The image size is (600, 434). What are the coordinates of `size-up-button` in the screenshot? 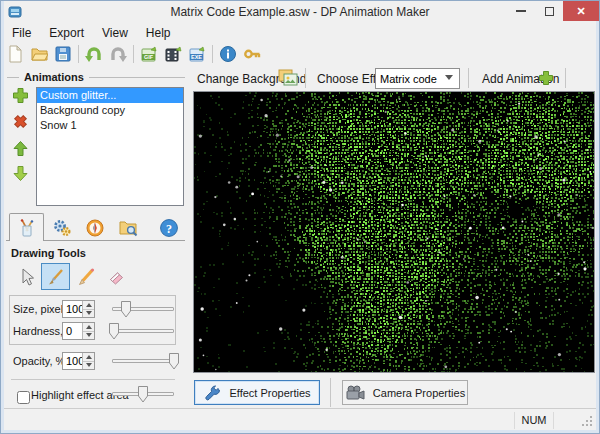 It's located at (88, 306).